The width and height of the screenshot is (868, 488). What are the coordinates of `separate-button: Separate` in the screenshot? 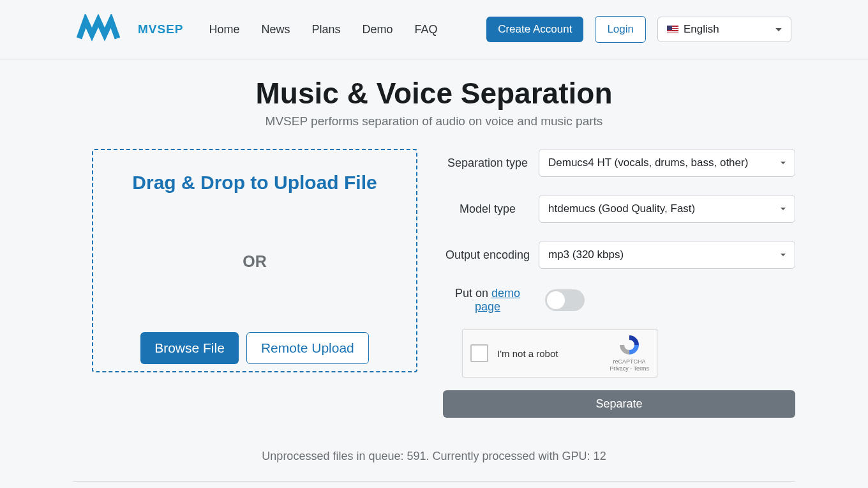 It's located at (619, 404).